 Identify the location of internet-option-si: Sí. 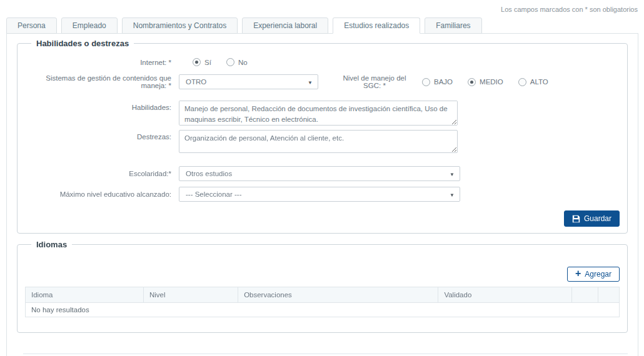
(202, 62).